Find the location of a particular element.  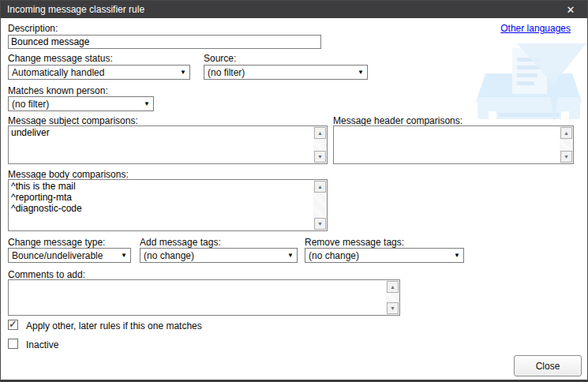

message-header-comparisons-label: Message header comparisons: is located at coordinates (398, 121).